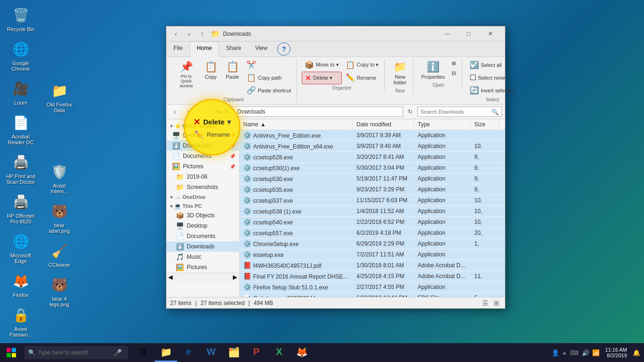 The width and height of the screenshot is (644, 362). I want to click on new-folder-button: 📁 New folder, so click(400, 73).